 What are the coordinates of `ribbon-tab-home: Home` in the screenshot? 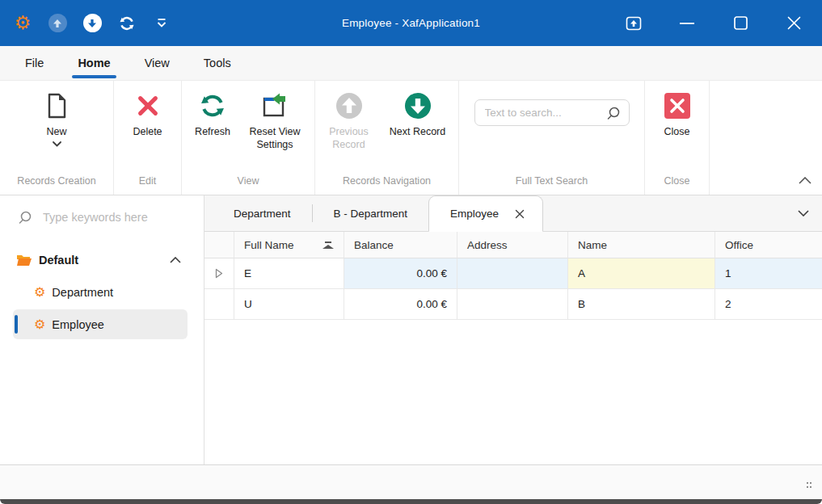 It's located at (94, 63).